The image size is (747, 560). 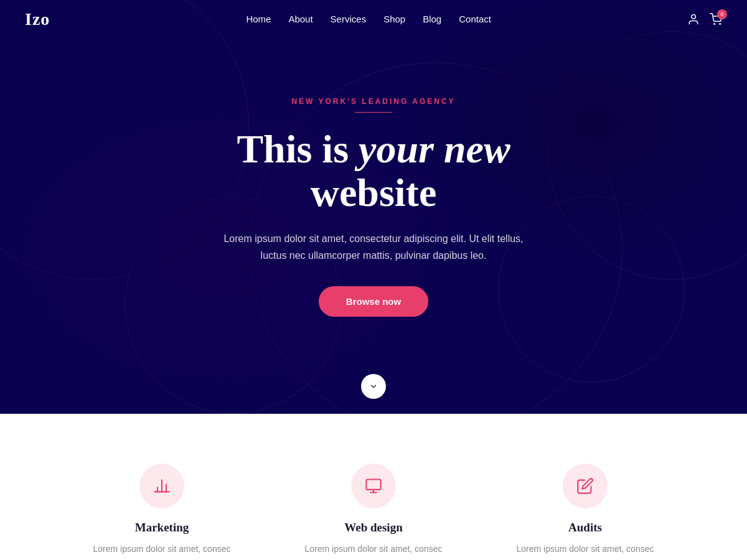 What do you see at coordinates (395, 19) in the screenshot?
I see `nav-shop: Shop` at bounding box center [395, 19].